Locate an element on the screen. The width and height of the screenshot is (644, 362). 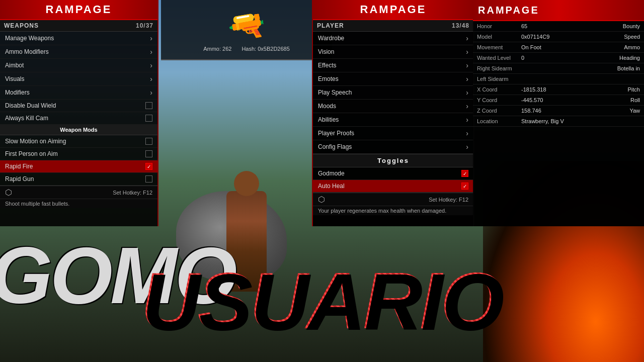
character-head is located at coordinates (247, 184).